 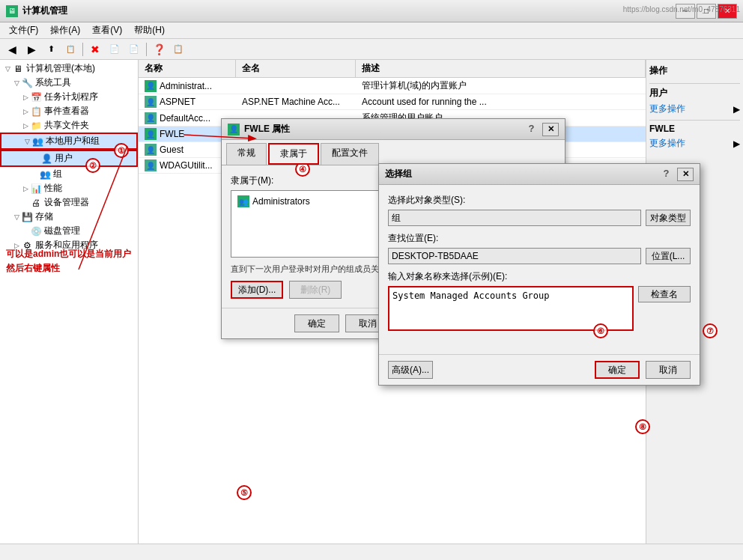 I want to click on minimize-button: ─, so click(x=685, y=11).